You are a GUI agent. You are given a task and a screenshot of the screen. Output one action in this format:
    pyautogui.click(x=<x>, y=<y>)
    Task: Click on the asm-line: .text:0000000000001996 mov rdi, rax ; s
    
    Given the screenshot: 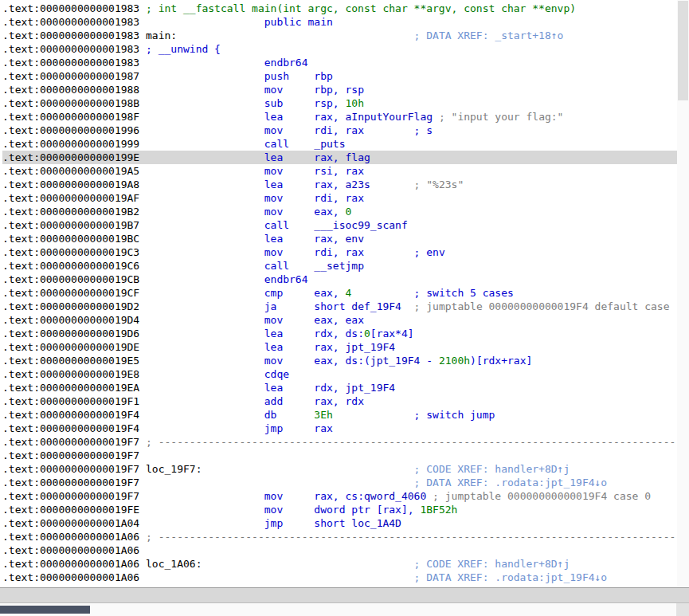 What is the action you would take?
    pyautogui.click(x=346, y=131)
    